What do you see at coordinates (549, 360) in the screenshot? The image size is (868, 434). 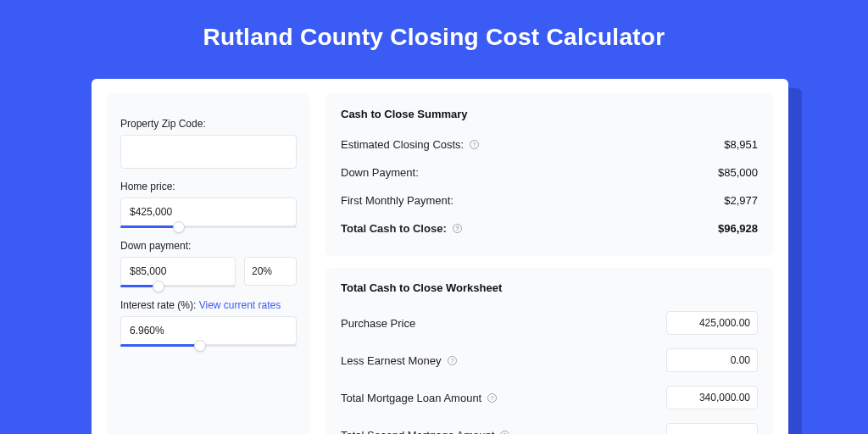 I see `worksheet-row-earnest-money: Less Earnest Money ?` at bounding box center [549, 360].